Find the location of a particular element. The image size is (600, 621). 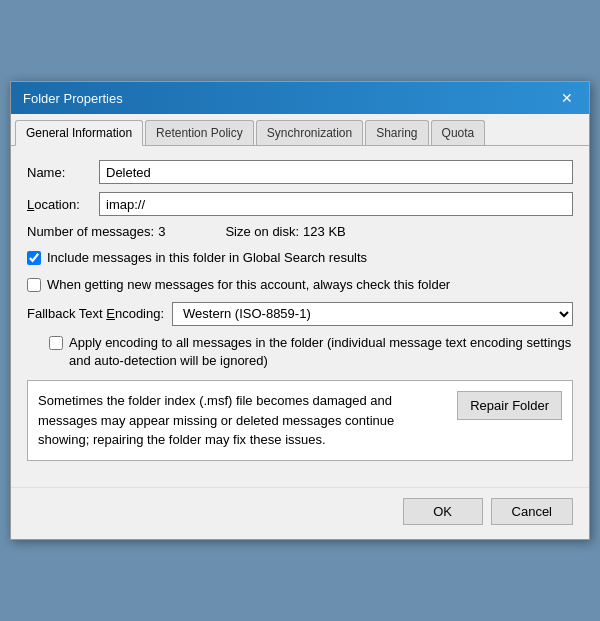

encoding-select: Western (ISO-8859-1) UTF-8 UTF-16 Latin-… is located at coordinates (372, 314).